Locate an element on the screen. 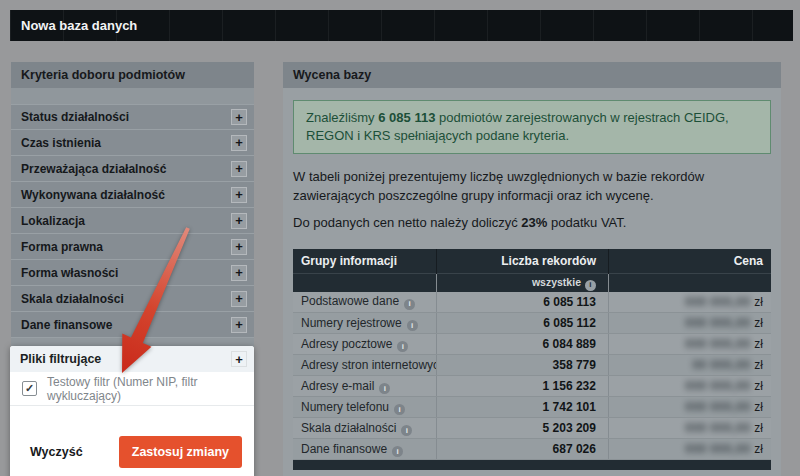  apply-changes-button: Zastosuj zmiany is located at coordinates (180, 452).